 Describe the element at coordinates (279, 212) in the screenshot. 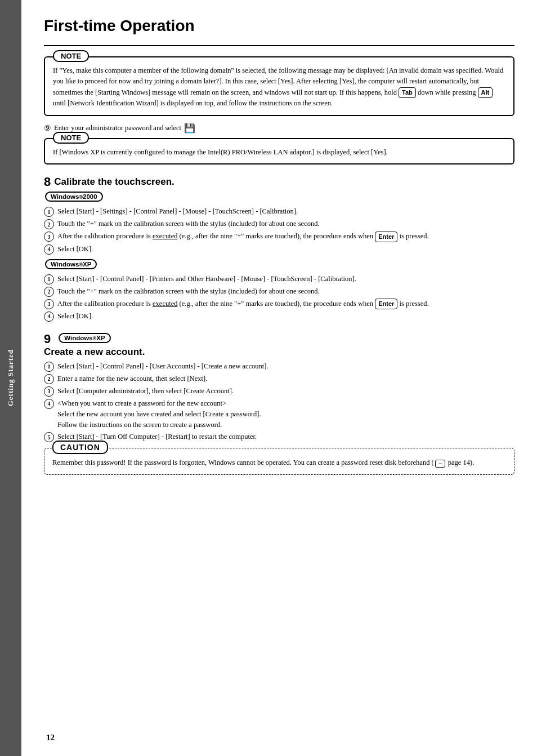

I see `list-item: 1 Select [Start] - [Settings] - [Control…` at that location.